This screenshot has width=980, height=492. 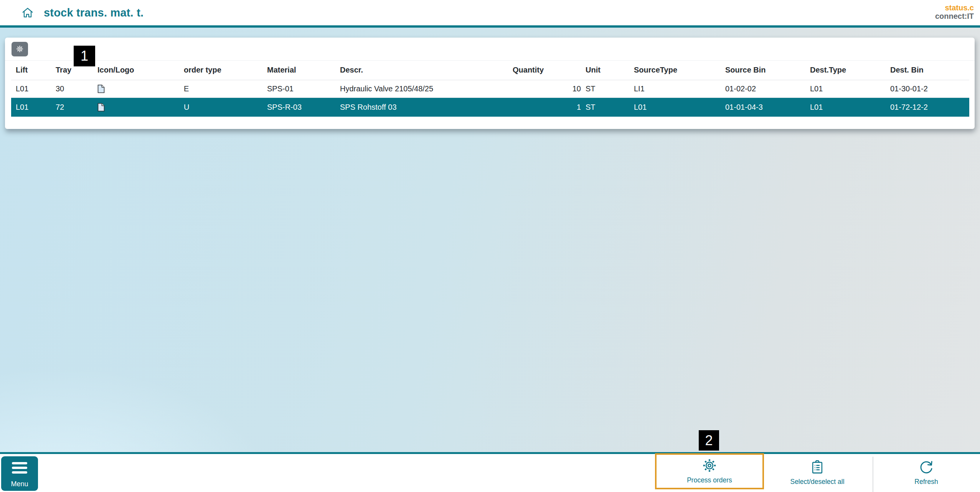 What do you see at coordinates (927, 89) in the screenshot?
I see `cell-dest-bin: 01-30-01-2` at bounding box center [927, 89].